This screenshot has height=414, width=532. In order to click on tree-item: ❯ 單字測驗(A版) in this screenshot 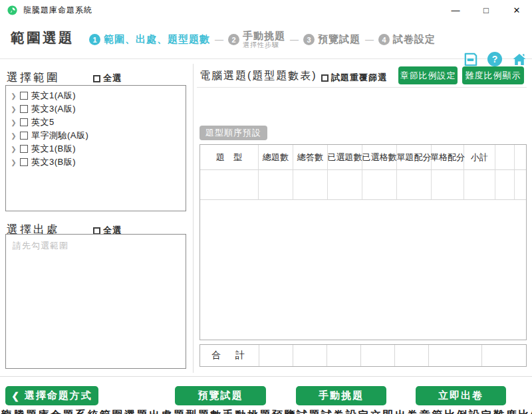, I will do `click(96, 136)`.